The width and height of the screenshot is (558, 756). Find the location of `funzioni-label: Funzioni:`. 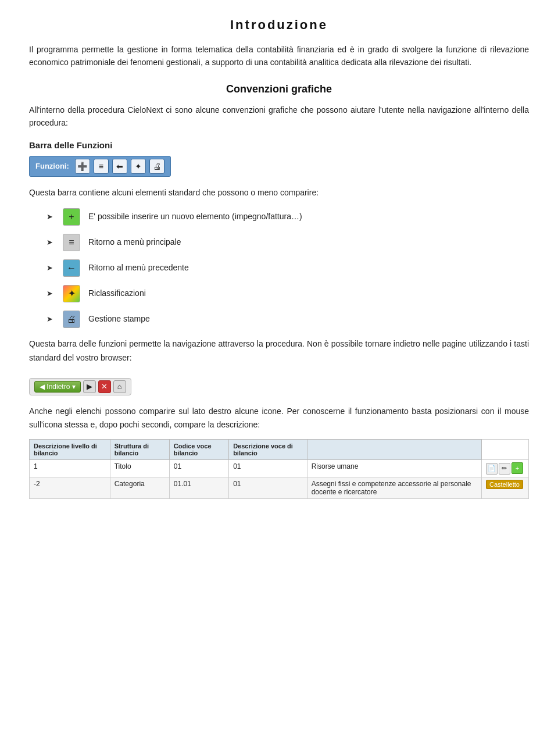

funzioni-label: Funzioni: is located at coordinates (52, 166).